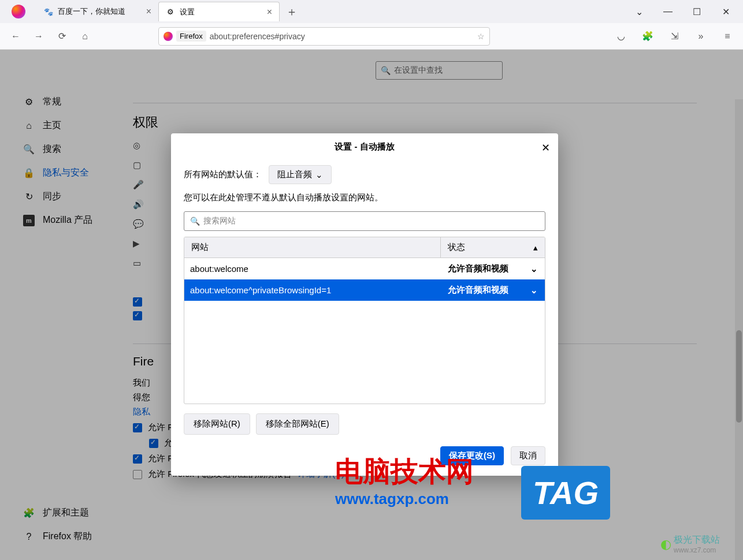  I want to click on home-button: ⌂, so click(85, 36).